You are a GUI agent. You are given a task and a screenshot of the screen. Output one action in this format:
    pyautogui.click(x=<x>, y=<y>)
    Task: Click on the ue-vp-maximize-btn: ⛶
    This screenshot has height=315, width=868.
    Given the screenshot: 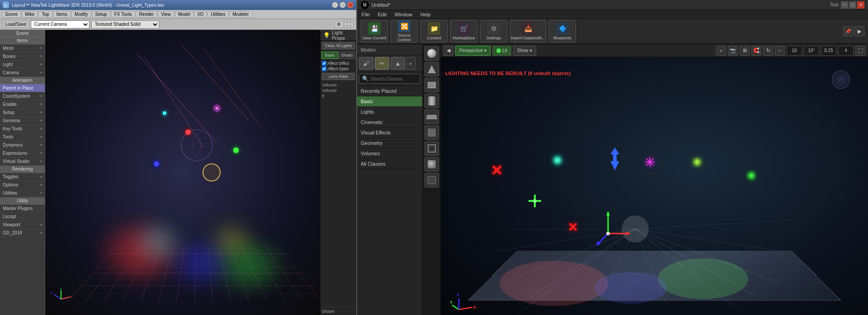 What is the action you would take?
    pyautogui.click(x=860, y=51)
    